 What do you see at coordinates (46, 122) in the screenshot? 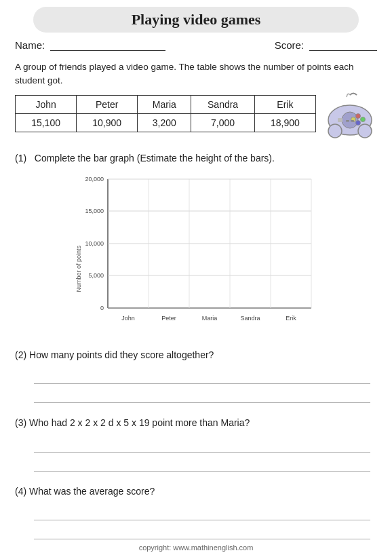
I see `value-john: 15,100` at bounding box center [46, 122].